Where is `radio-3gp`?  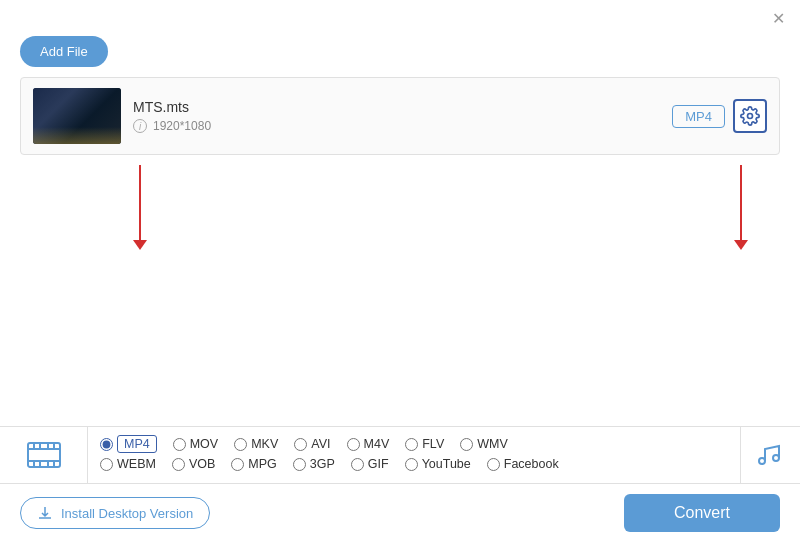 radio-3gp is located at coordinates (300, 464).